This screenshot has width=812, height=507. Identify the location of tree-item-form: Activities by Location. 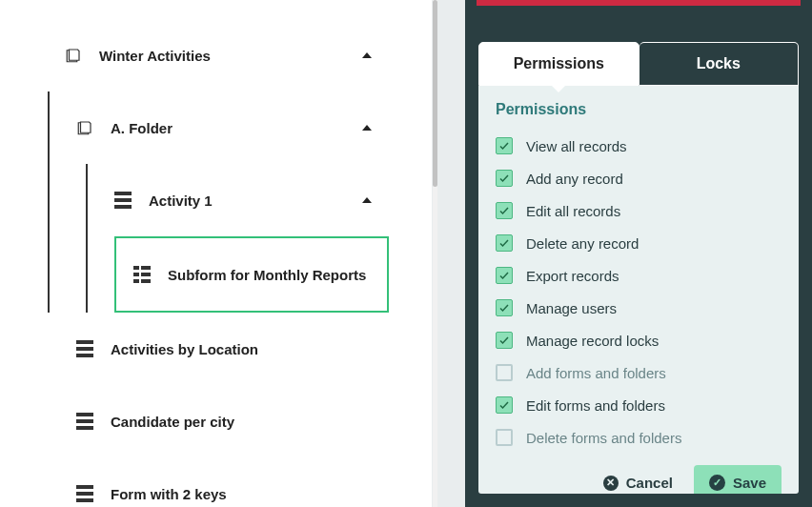
(194, 349).